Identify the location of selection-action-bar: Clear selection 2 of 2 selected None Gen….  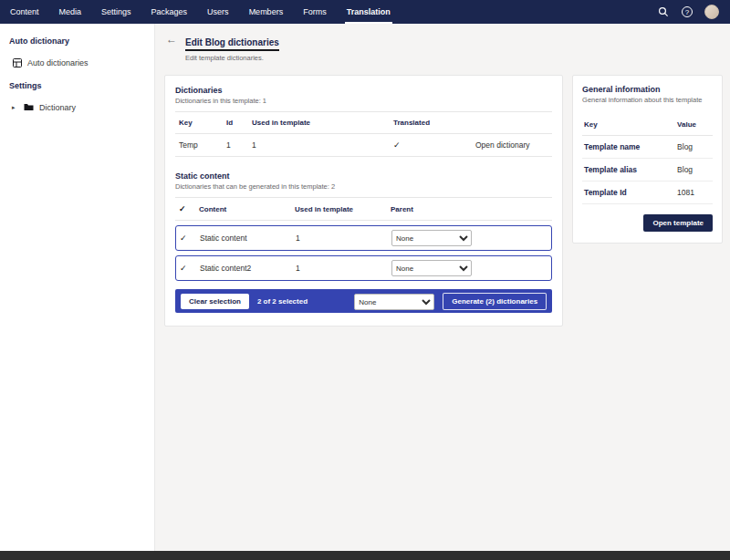
(363, 301).